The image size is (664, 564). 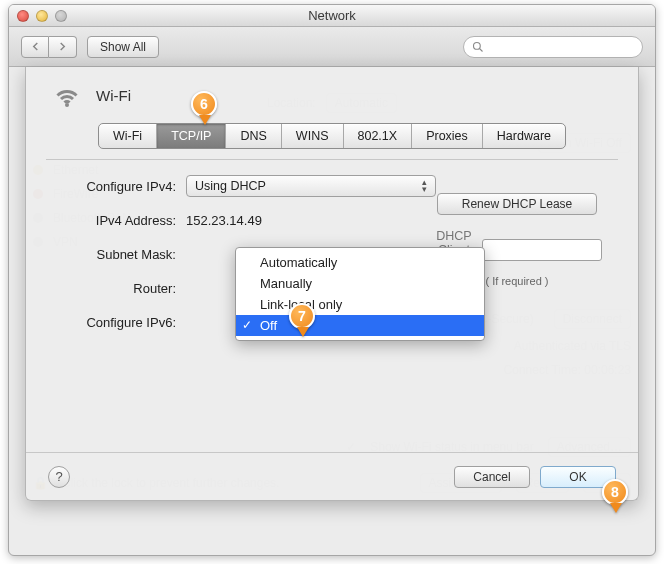 What do you see at coordinates (62, 46) in the screenshot?
I see `chevron-right-icon` at bounding box center [62, 46].